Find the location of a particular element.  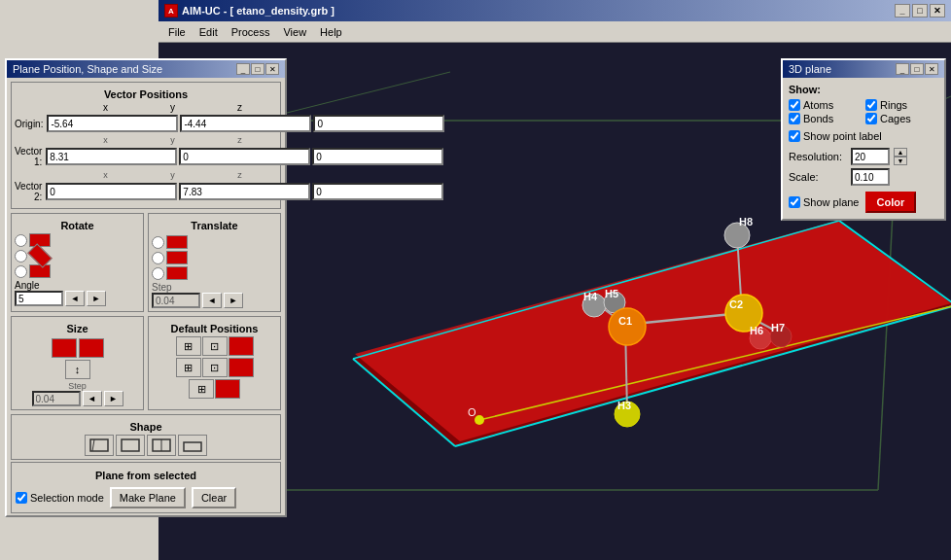

translate-left-btn: ◄ is located at coordinates (212, 300).